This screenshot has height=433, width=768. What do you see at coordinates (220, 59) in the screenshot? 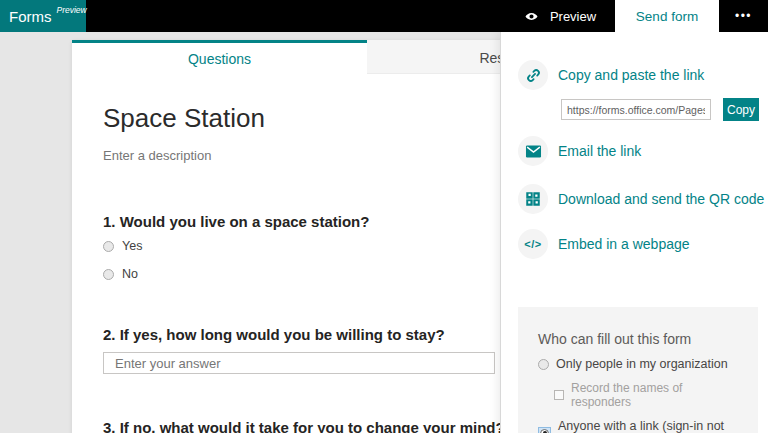
I see `tab-questions-label: Questions` at bounding box center [220, 59].